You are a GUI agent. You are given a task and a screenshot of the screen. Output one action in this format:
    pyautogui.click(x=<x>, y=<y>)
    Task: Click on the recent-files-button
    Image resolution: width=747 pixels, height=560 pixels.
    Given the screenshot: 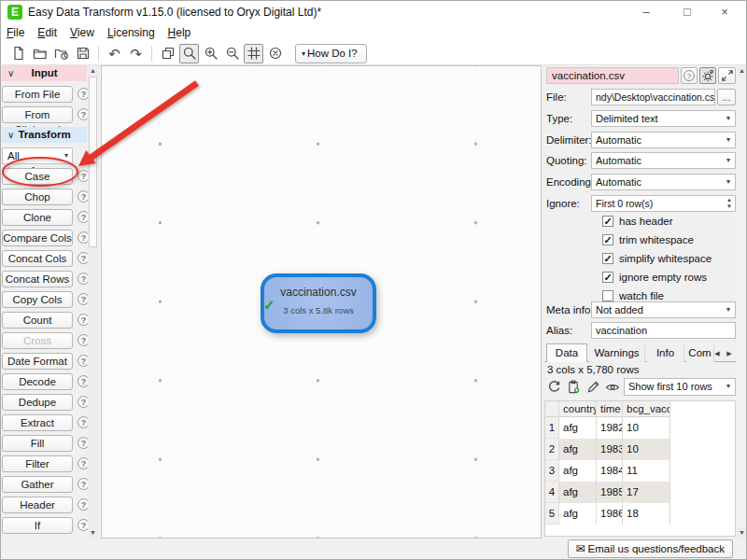 What is the action you would take?
    pyautogui.click(x=62, y=54)
    